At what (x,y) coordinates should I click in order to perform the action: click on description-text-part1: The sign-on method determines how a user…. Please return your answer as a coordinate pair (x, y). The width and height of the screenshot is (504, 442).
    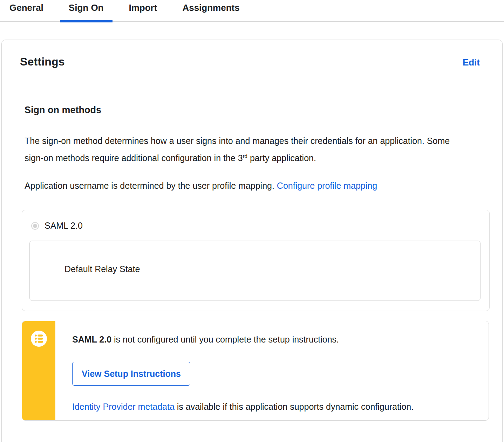
    Looking at the image, I should click on (237, 149).